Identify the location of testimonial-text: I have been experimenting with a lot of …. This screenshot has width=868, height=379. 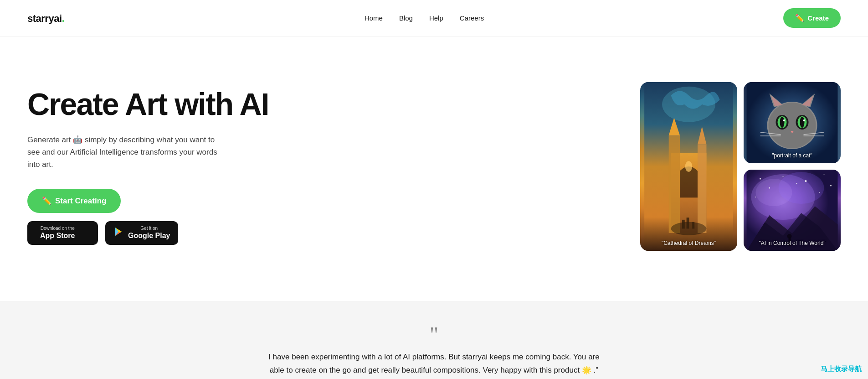
(434, 364).